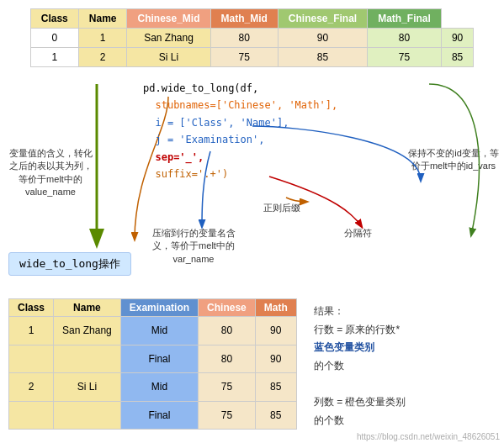 The height and width of the screenshot is (443, 504). I want to click on result-text: 结果： 行数 = 原来的行数* 蓝色变量类别 的个数 列数 = 橙色变量类别 的…, so click(356, 364).